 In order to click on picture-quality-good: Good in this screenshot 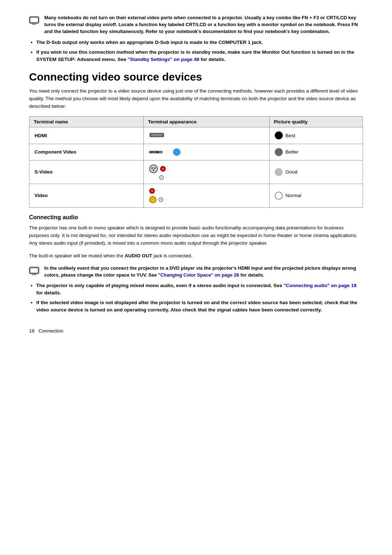, I will do `click(316, 172)`.